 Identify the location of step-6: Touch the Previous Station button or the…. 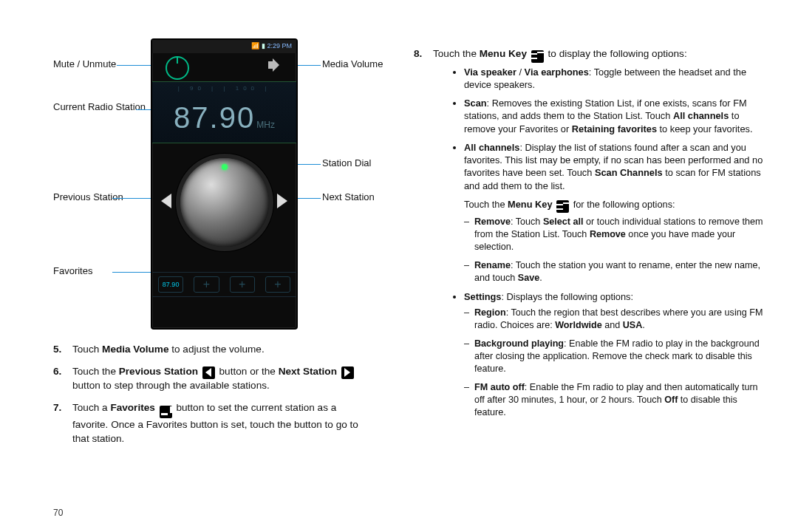
(214, 378).